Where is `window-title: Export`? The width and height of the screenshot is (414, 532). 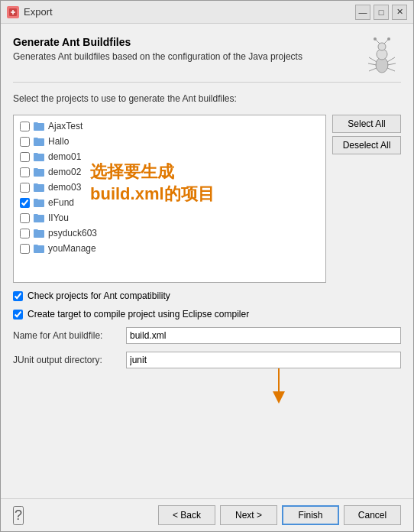
window-title: Export is located at coordinates (38, 12).